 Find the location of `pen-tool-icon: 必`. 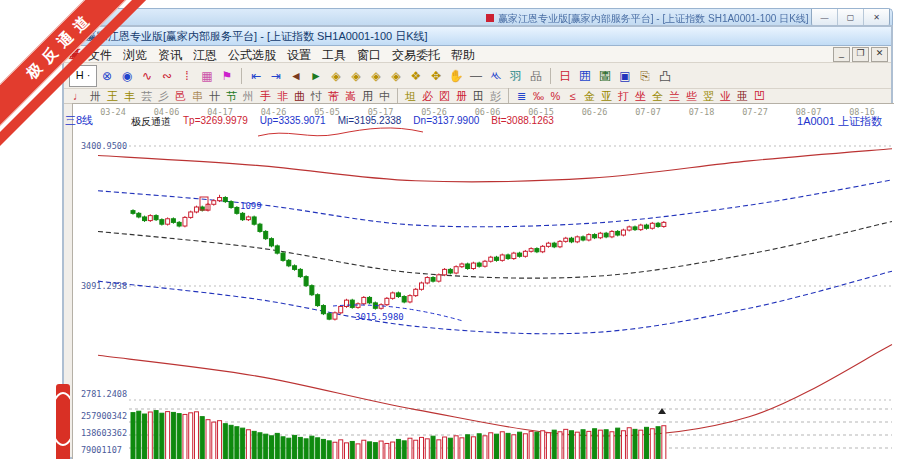

pen-tool-icon: 必 is located at coordinates (428, 96).